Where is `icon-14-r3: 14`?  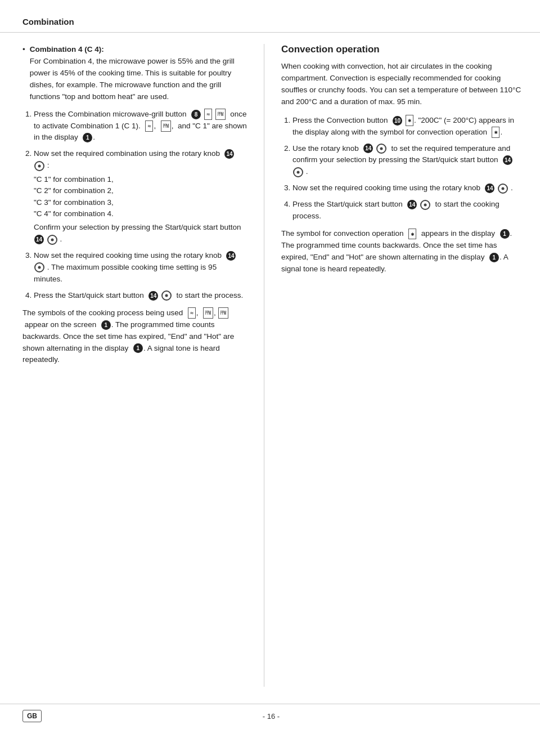 icon-14-r3: 14 is located at coordinates (489, 188).